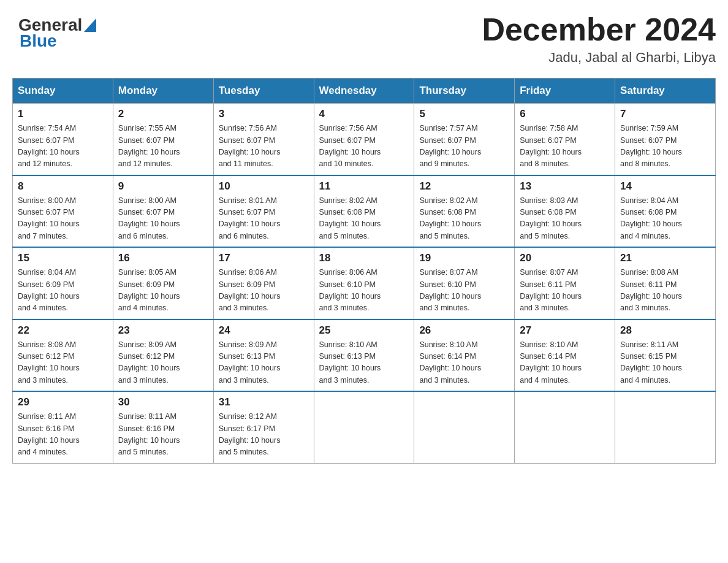  What do you see at coordinates (38, 41) in the screenshot?
I see `logo-blue-label: Blue` at bounding box center [38, 41].